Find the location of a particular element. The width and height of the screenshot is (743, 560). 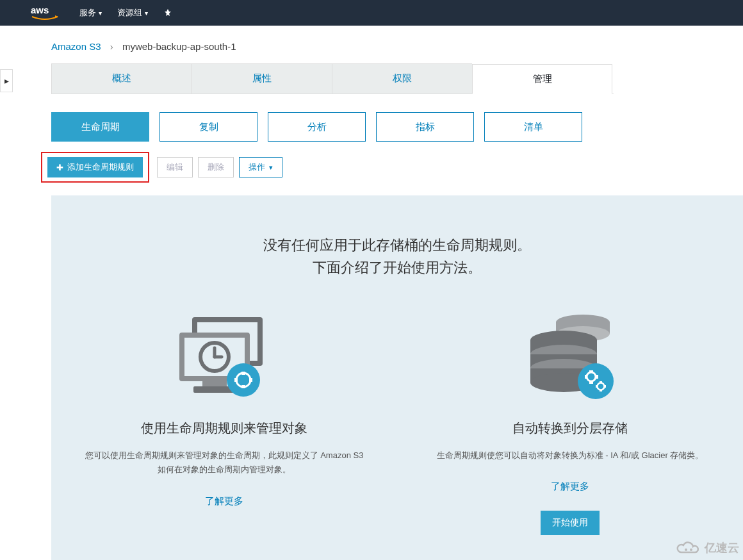

operations-dropdown: 操作 ▾ is located at coordinates (261, 167).